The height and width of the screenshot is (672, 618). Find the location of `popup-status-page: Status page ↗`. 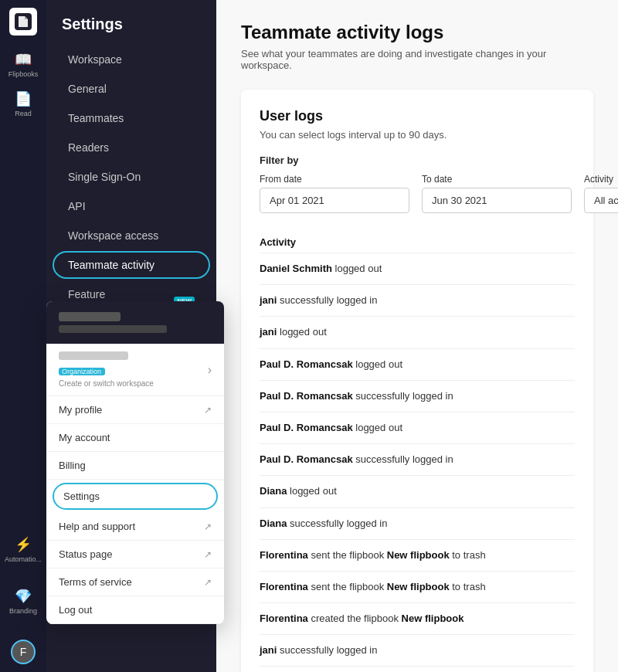

popup-status-page: Status page ↗ is located at coordinates (135, 555).